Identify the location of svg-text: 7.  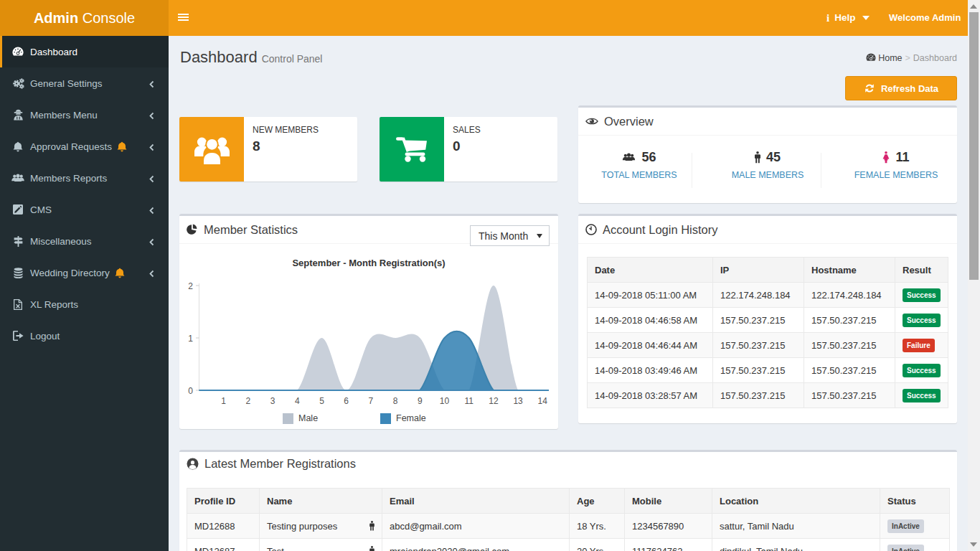
(372, 401).